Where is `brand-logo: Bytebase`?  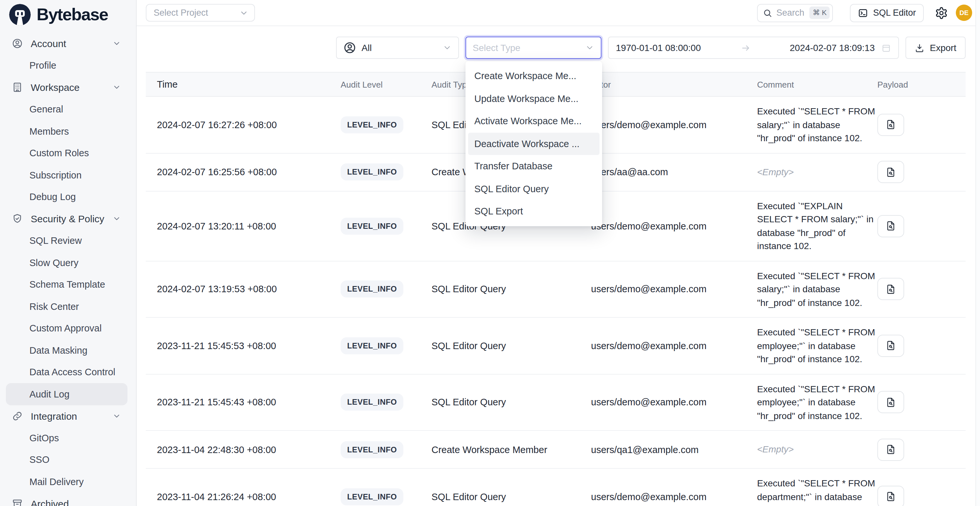 brand-logo: Bytebase is located at coordinates (68, 15).